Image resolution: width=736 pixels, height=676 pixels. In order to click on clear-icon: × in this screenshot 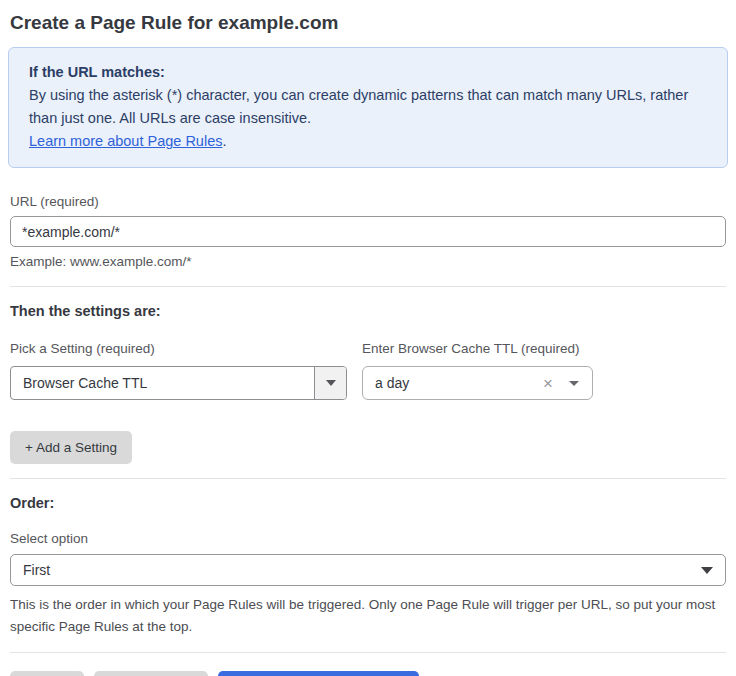, I will do `click(548, 384)`.